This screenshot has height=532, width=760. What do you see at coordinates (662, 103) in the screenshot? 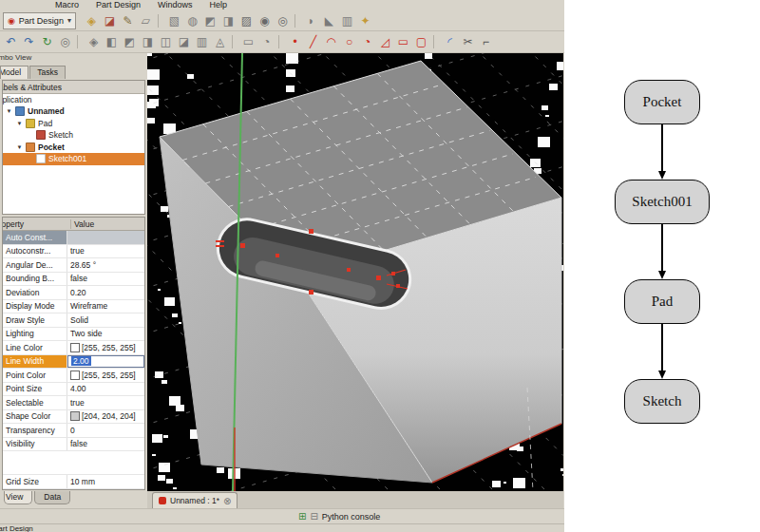
I see `graph-node-pocket: Pocket` at bounding box center [662, 103].